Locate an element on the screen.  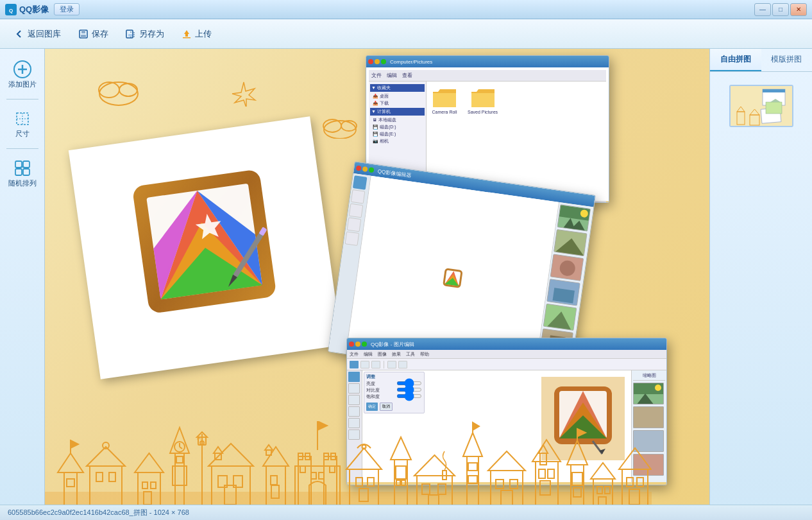
close-button: ✕ is located at coordinates (799, 10).